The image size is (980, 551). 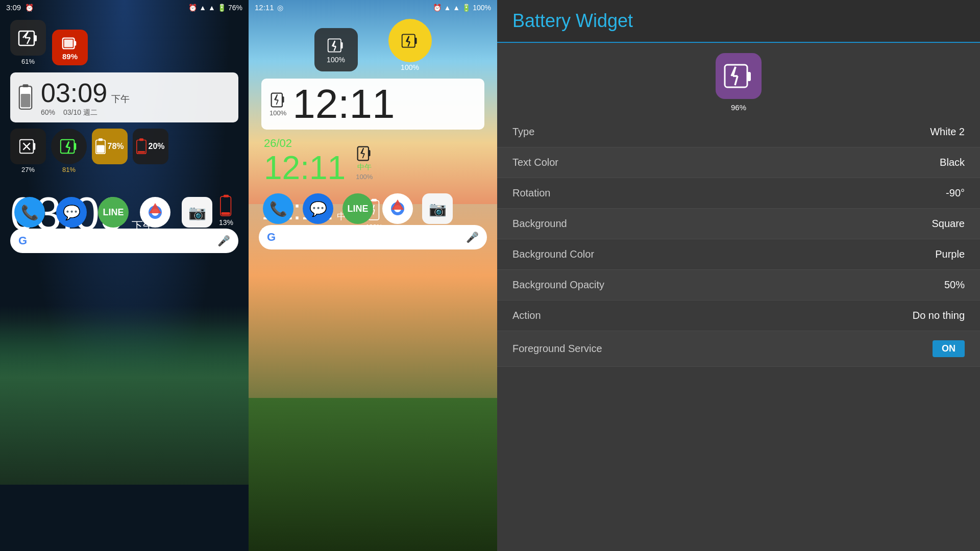 What do you see at coordinates (739, 107) in the screenshot?
I see `preview-pct: 96%` at bounding box center [739, 107].